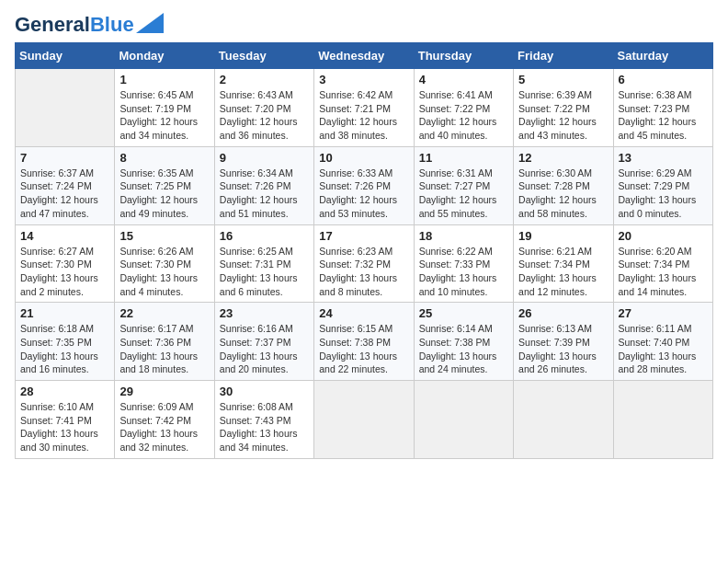 The height and width of the screenshot is (563, 728). Describe the element at coordinates (64, 236) in the screenshot. I see `day-number: 14` at that location.